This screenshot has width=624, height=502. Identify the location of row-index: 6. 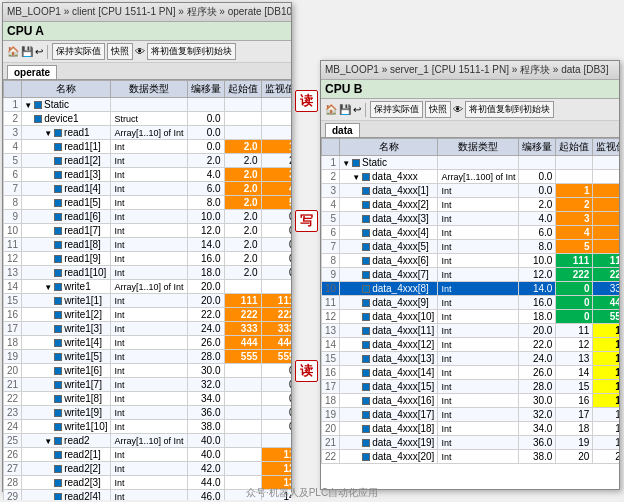
(331, 233).